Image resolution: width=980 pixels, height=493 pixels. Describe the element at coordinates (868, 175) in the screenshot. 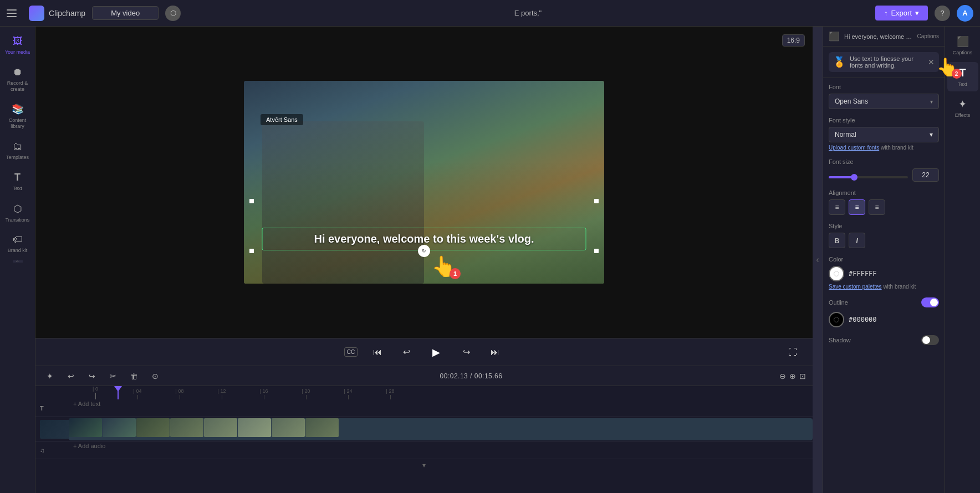

I see `font-size-slider` at that location.